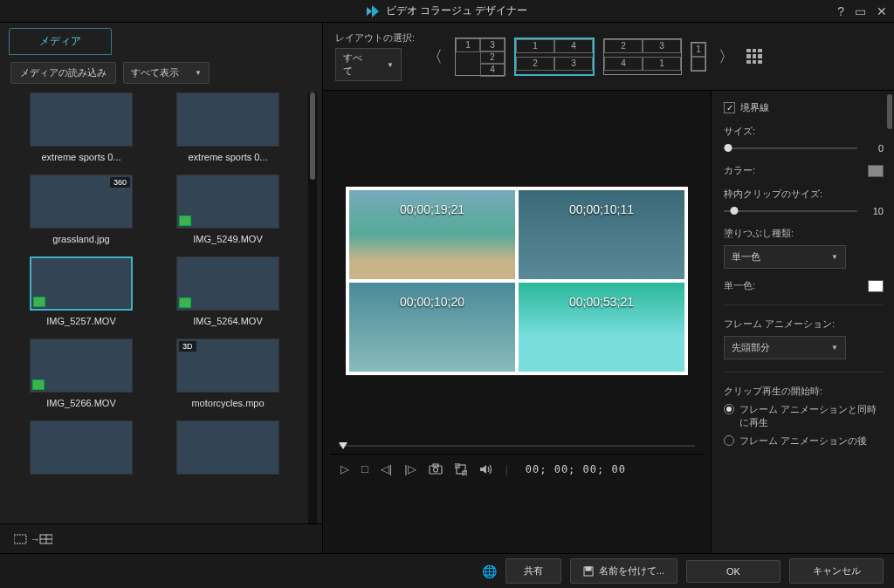 This screenshot has height=588, width=894. I want to click on color-label: カラー:, so click(739, 171).